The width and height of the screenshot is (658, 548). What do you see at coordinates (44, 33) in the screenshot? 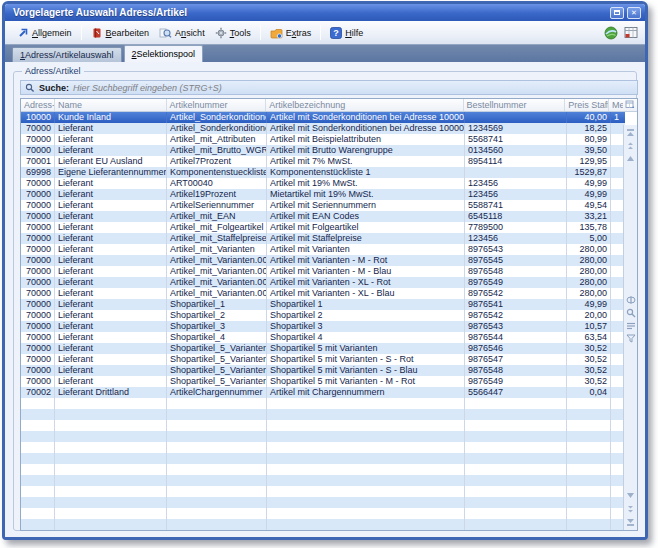
I see `menu-item-allgemein: Allgemein` at bounding box center [44, 33].